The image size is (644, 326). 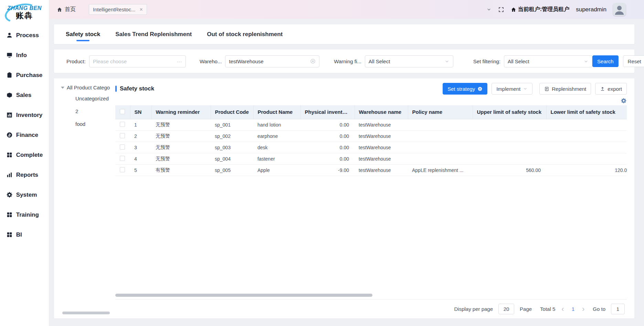 What do you see at coordinates (245, 34) in the screenshot?
I see `tab-out-of-stock-replenishment: Out of stock replenishment` at bounding box center [245, 34].